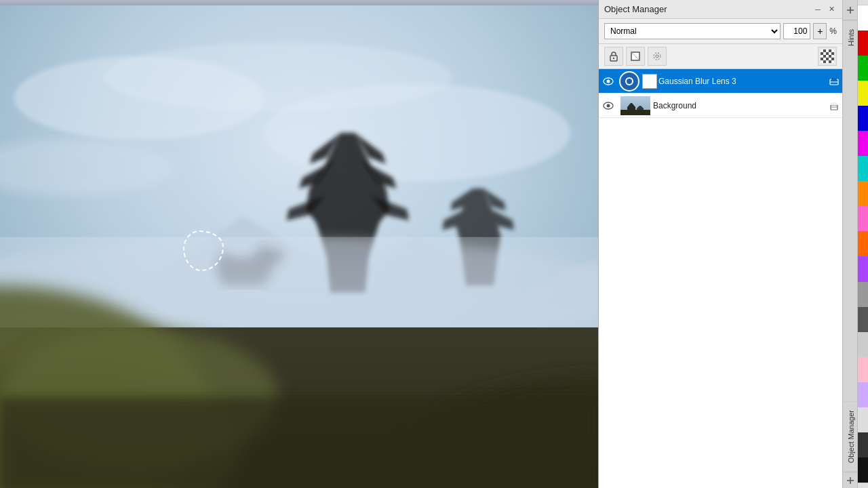 The image size is (868, 488). I want to click on sidebar-spacer, so click(850, 228).